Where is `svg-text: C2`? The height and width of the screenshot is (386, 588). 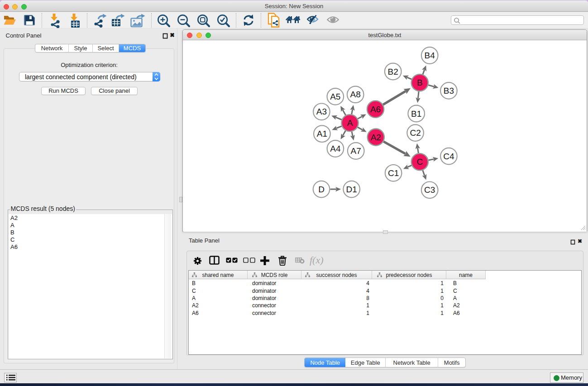
svg-text: C2 is located at coordinates (415, 133).